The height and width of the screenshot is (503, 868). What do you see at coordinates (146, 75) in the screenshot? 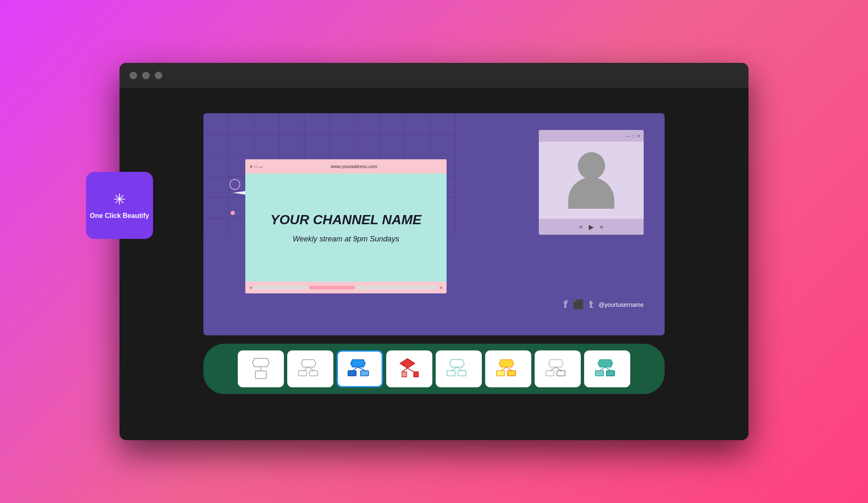
I see `traffic-light-minimize` at bounding box center [146, 75].